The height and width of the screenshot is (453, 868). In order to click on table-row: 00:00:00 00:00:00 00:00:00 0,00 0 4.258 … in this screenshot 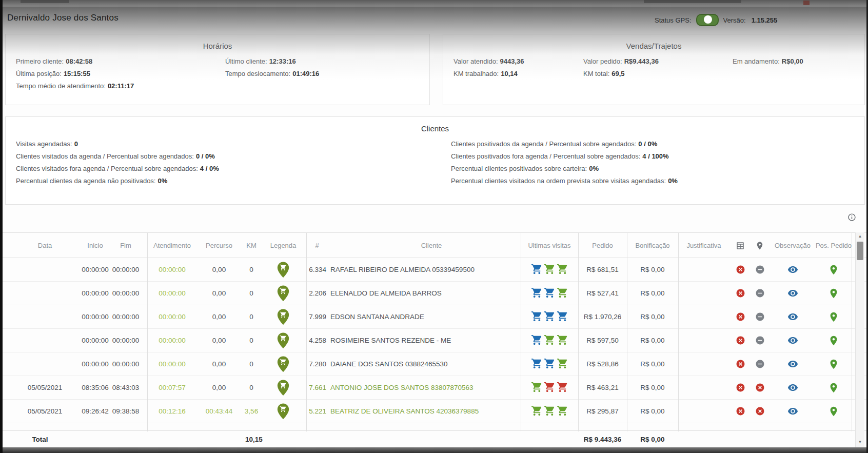, I will do `click(434, 341)`.